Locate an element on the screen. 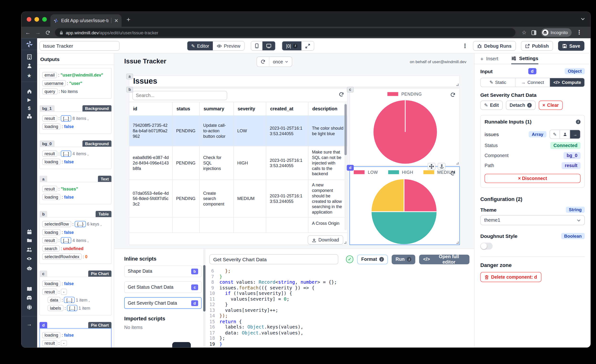 The image size is (596, 364). back-icon: ← is located at coordinates (28, 32).